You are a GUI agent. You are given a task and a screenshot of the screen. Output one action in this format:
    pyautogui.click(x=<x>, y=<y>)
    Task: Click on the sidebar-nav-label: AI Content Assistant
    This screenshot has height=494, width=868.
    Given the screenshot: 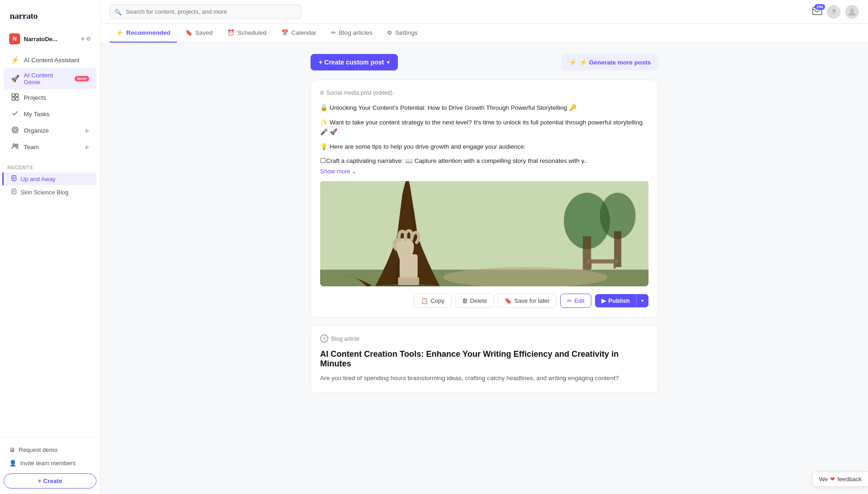 What is the action you would take?
    pyautogui.click(x=52, y=60)
    